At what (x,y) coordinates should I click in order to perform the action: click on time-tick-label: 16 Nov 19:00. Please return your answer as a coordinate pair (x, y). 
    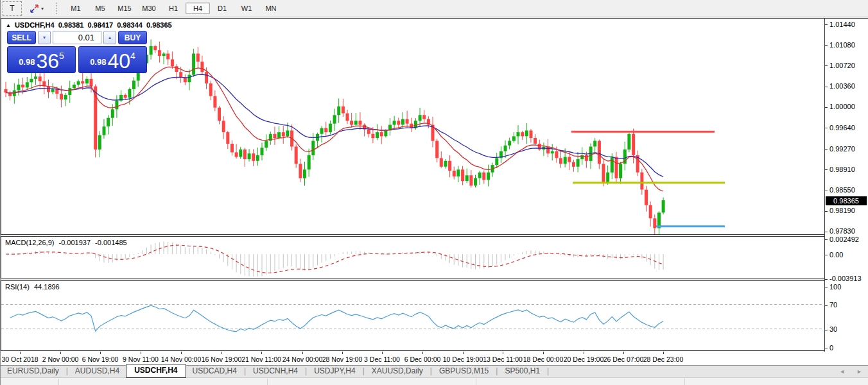
    Looking at the image, I should click on (221, 359).